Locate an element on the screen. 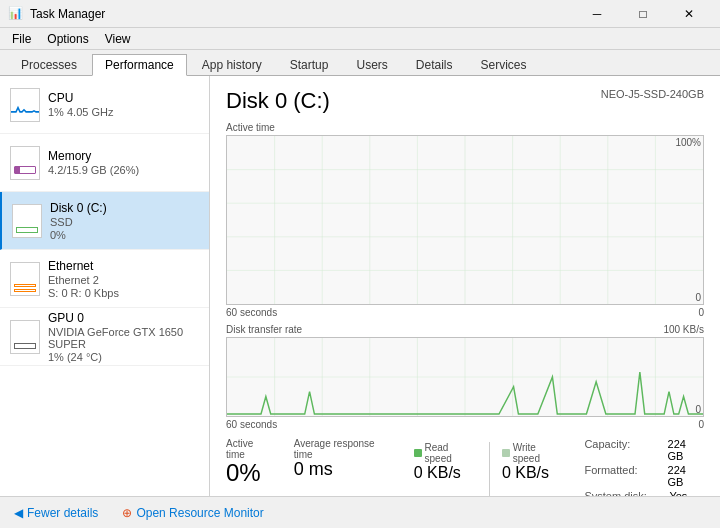 Image resolution: width=720 pixels, height=528 pixels. write-speed-label-row: Write speed is located at coordinates (533, 453).